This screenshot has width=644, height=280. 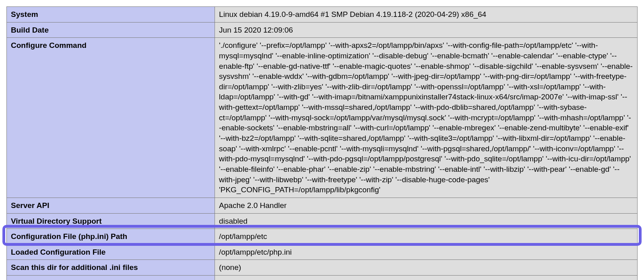 I want to click on row-val: Jun 15 2020 12:09:06, so click(x=426, y=30).